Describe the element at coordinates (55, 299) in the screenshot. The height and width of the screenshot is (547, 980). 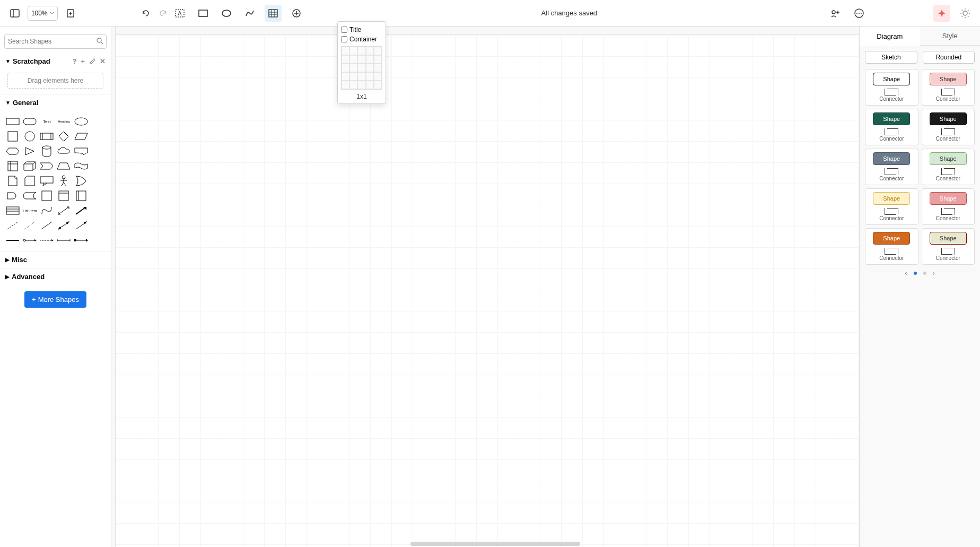
I see `more-shapes-button: + More Shapes` at that location.